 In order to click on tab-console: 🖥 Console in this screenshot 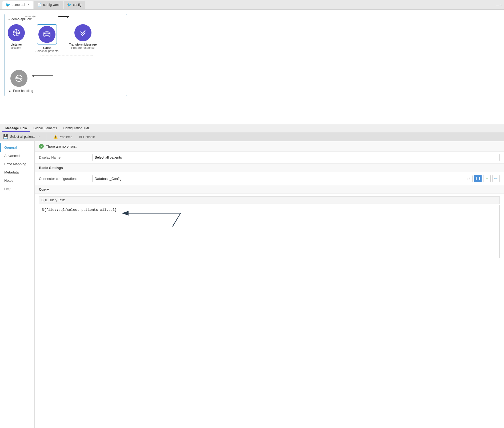, I will do `click(87, 137)`.